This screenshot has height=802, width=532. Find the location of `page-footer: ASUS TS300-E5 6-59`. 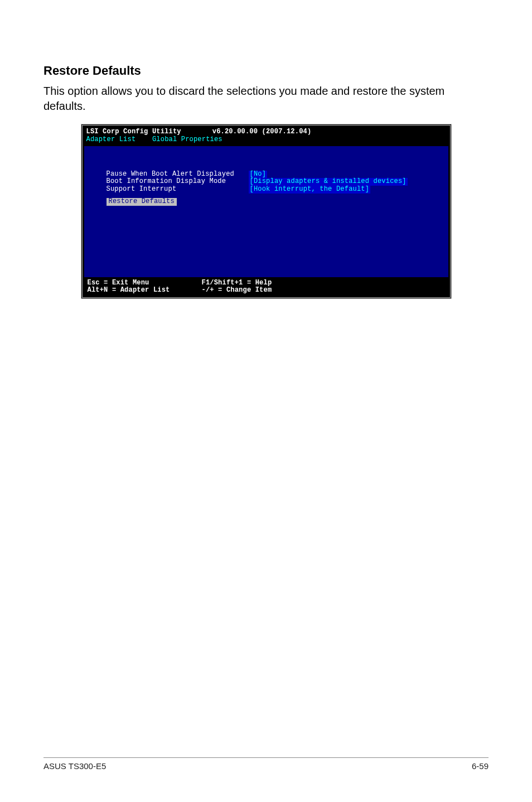

page-footer: ASUS TS300-E5 6-59 is located at coordinates (266, 764).